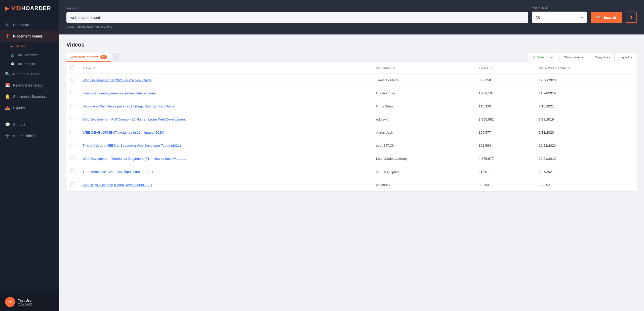  Describe the element at coordinates (423, 80) in the screenshot. I see `row-channel: Traversy Media` at that location.